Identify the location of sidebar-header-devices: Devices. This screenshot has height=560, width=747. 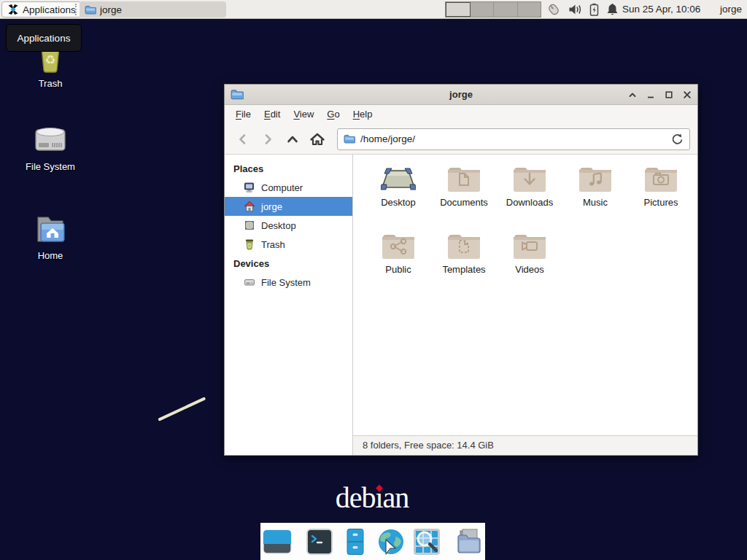
(289, 263).